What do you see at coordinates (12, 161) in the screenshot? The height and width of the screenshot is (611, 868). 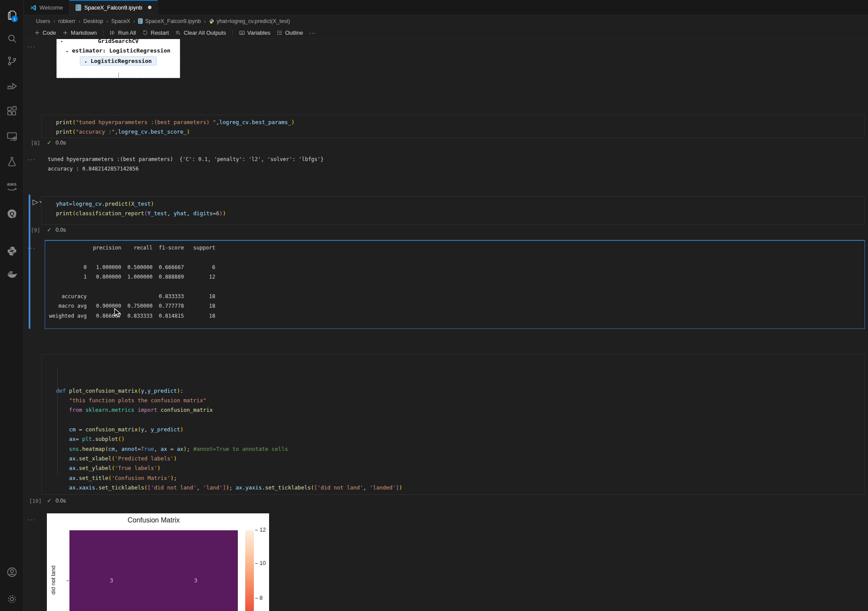 I see `testing-flask-icon` at bounding box center [12, 161].